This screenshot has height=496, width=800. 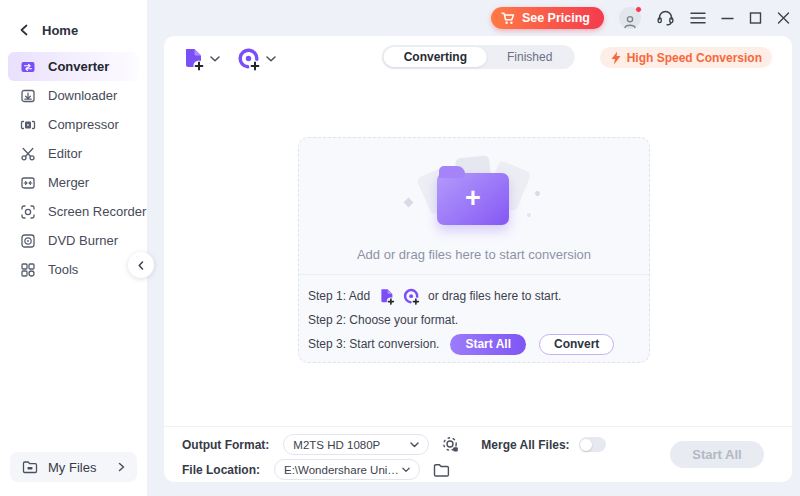 I want to click on see-pricing-button: See Pricing, so click(x=548, y=18).